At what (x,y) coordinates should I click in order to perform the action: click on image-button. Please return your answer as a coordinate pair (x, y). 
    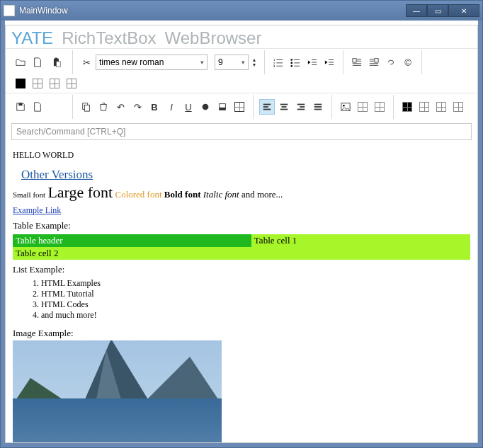
    Looking at the image, I should click on (346, 107).